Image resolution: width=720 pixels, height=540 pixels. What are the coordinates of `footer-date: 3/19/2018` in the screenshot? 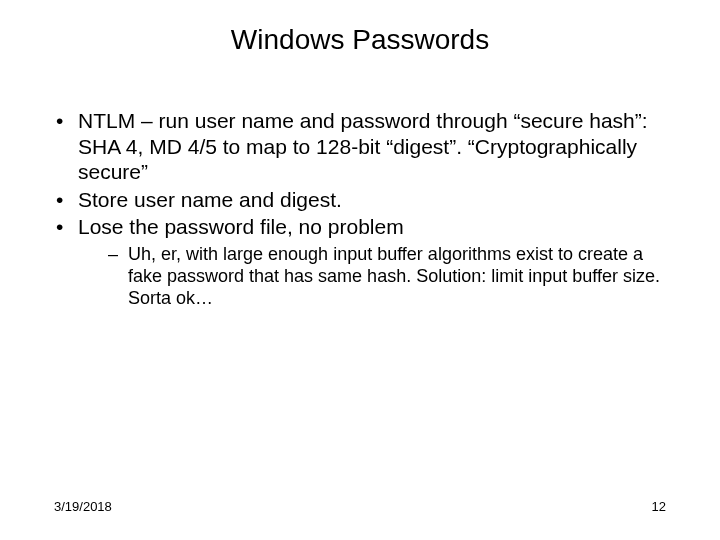 It's located at (83, 506).